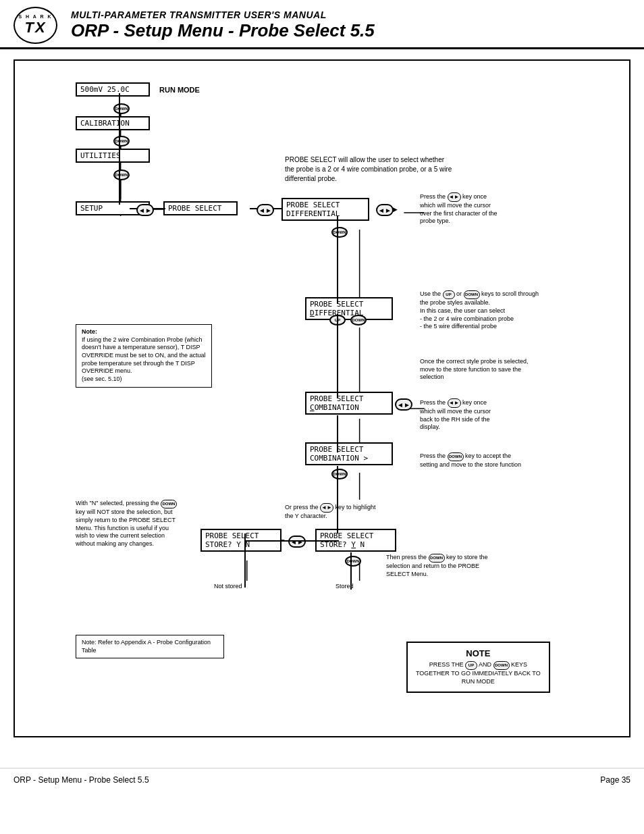  I want to click on btn-down-4: DOWN, so click(340, 232).